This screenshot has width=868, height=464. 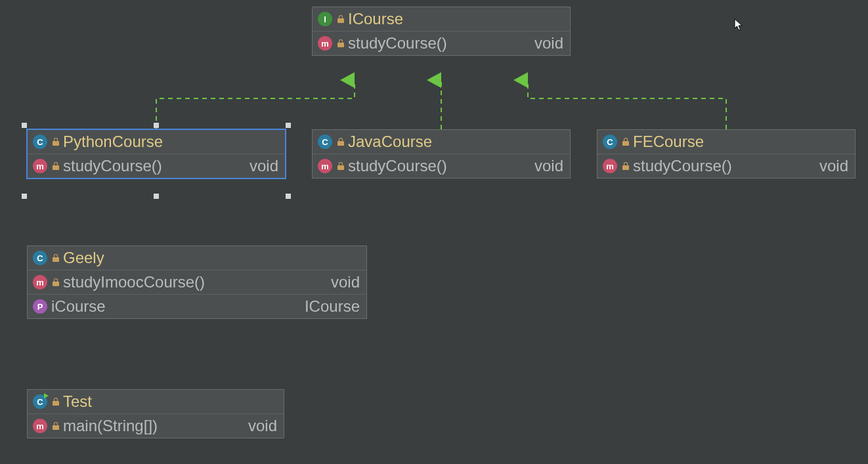 I want to click on class-name: JavaCourse, so click(x=456, y=142).